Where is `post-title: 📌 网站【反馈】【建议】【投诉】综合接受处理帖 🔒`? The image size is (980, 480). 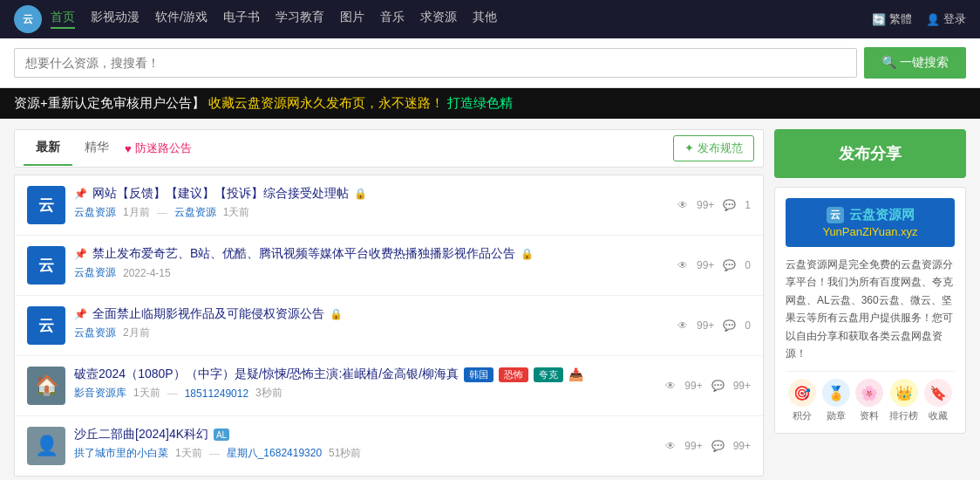 post-title: 📌 网站【反馈】【建议】【投诉】综合接受处理帖 🔒 is located at coordinates (371, 194).